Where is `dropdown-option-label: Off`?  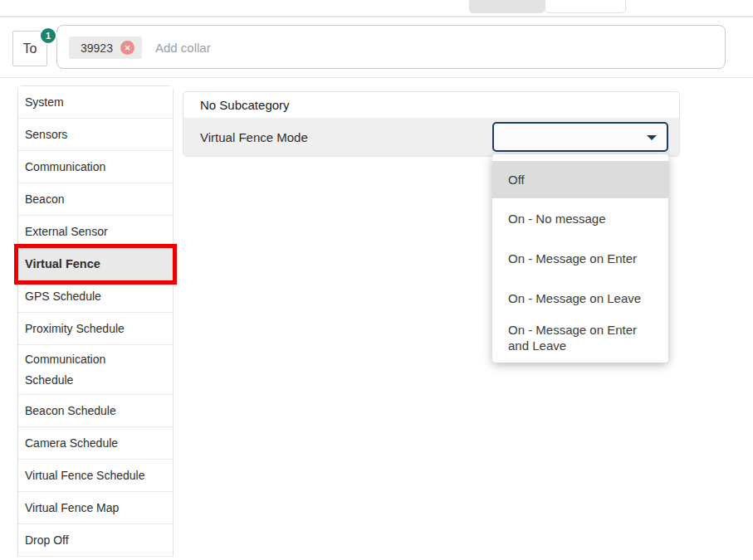
dropdown-option-label: Off is located at coordinates (516, 179).